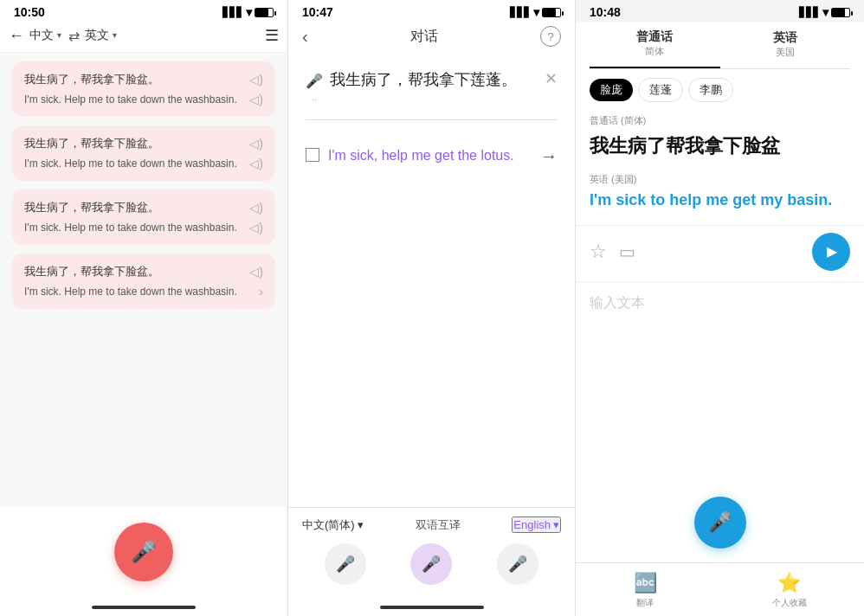 The height and width of the screenshot is (616, 864). I want to click on star-icon: ☆, so click(598, 251).